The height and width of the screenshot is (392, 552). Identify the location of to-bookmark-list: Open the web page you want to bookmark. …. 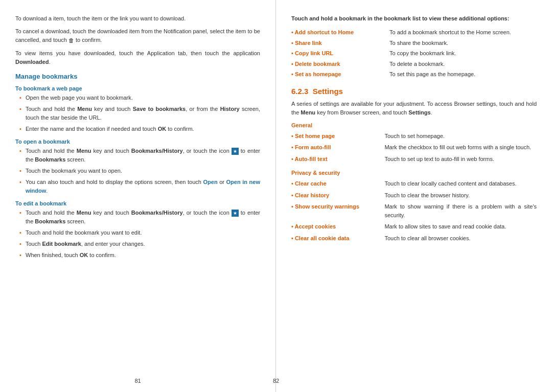
(138, 113).